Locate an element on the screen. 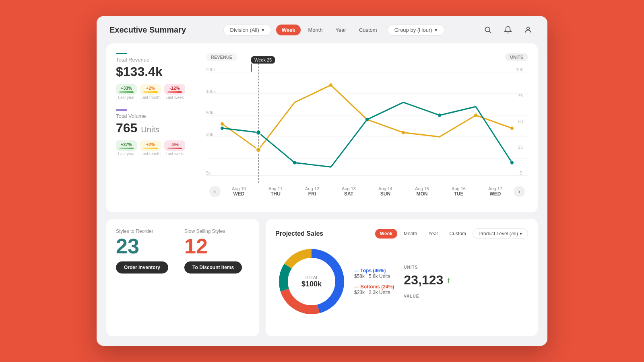  proj-year-btn: Year is located at coordinates (433, 234).